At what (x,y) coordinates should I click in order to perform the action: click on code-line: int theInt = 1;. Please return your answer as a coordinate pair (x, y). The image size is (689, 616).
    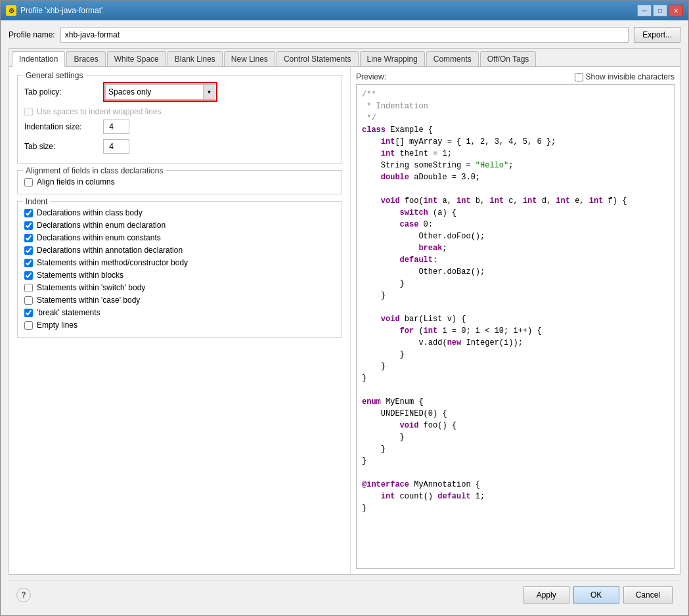
    Looking at the image, I should click on (515, 154).